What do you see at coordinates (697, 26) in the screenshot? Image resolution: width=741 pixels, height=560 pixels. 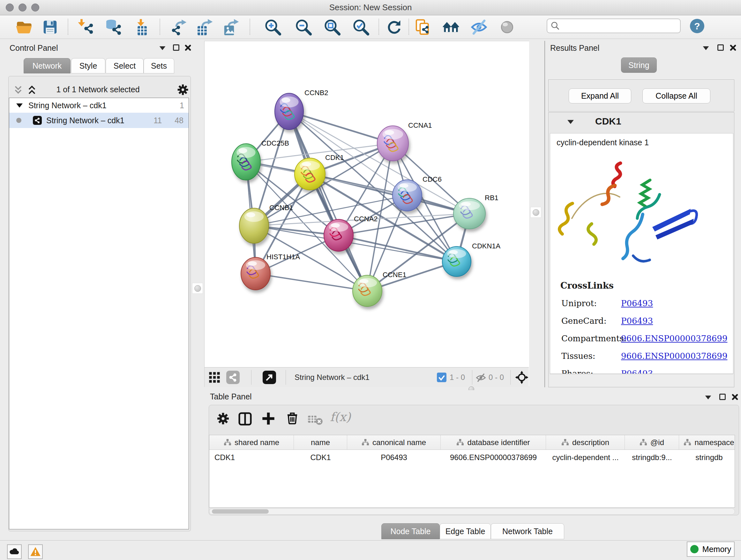 I see `help-icon: ?` at bounding box center [697, 26].